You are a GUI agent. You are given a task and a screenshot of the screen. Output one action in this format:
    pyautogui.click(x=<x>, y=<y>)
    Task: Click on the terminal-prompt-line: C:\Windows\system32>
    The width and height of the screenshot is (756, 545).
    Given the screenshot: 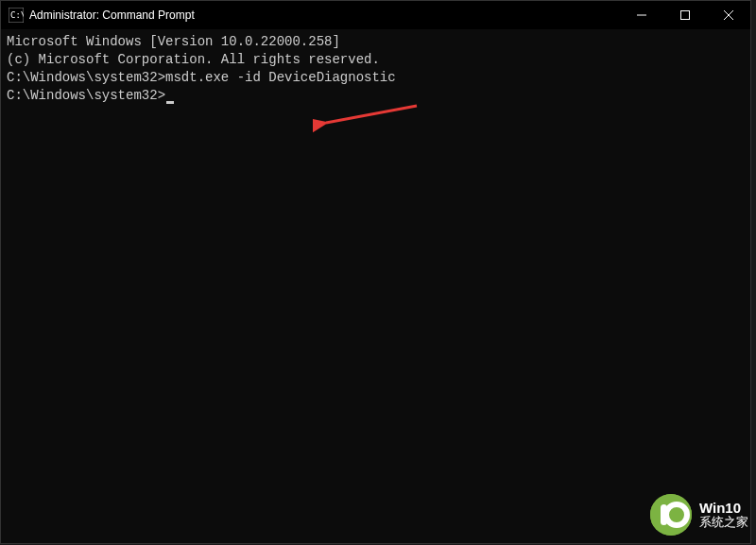 What is the action you would take?
    pyautogui.click(x=376, y=96)
    